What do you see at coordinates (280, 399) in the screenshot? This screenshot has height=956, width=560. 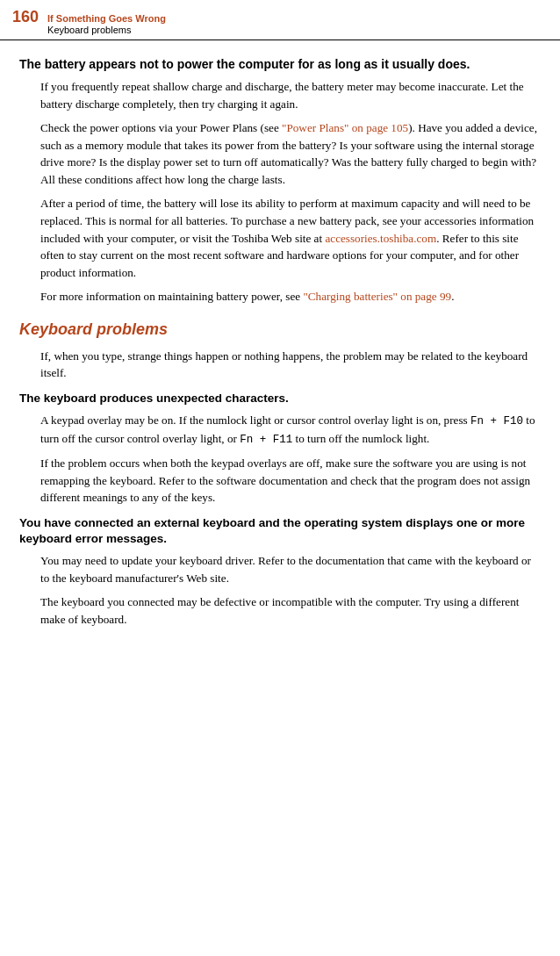 I see `keyboard-subsection-1-heading: The keyboard produces unexpected charact…` at bounding box center [280, 399].